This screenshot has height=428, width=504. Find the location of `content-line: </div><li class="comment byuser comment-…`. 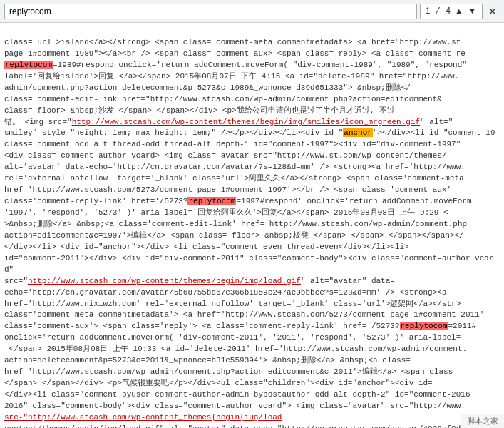

content-line: </div><li class="comment byuser comment-… is located at coordinates (252, 395).